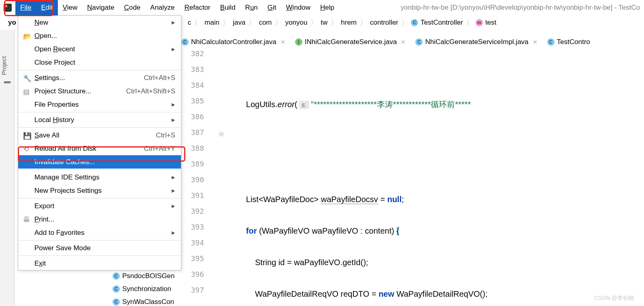 This screenshot has height=306, width=644. Describe the element at coordinates (26, 92) in the screenshot. I see `structure-icon: ▤` at that location.